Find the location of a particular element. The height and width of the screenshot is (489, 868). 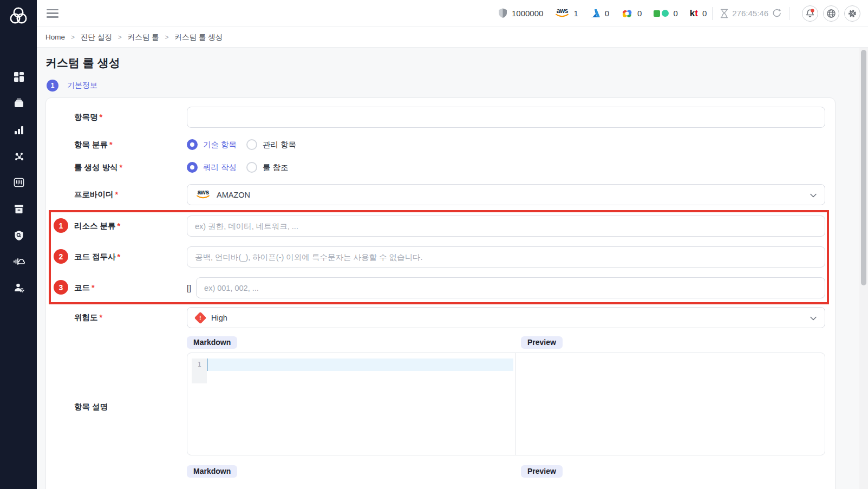

sidebar-item-inventory is located at coordinates (19, 182).